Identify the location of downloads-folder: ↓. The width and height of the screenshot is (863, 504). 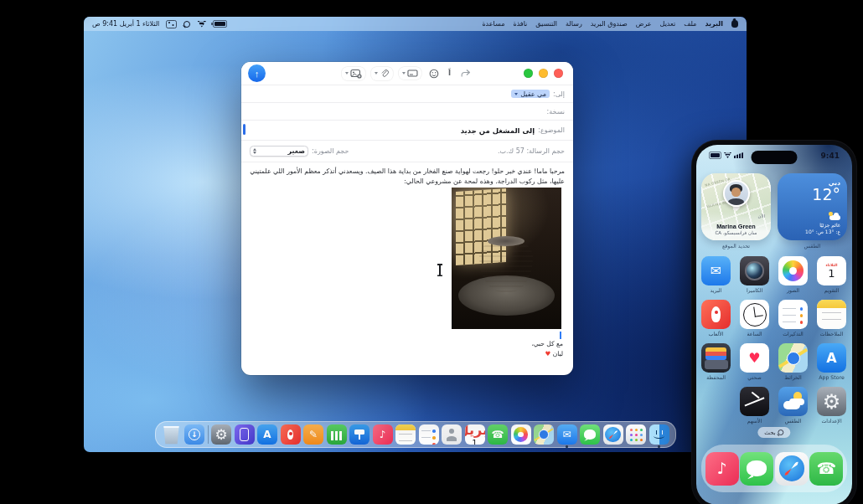
(194, 435).